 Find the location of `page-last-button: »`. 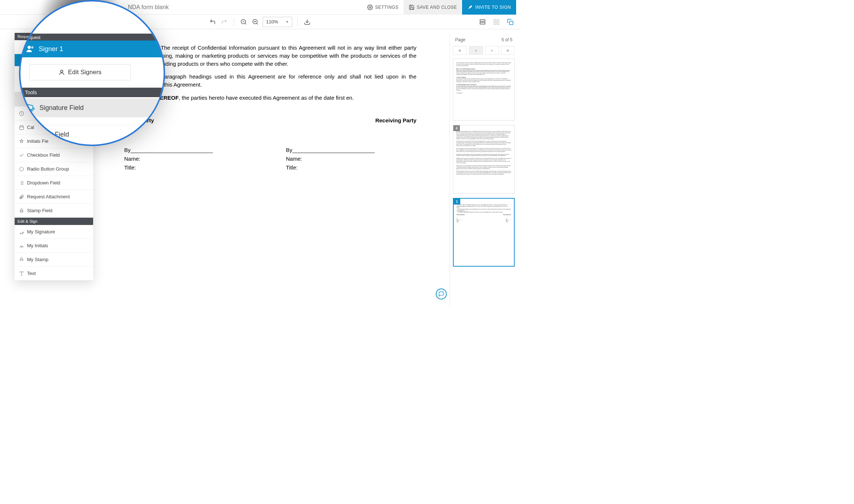

page-last-button: » is located at coordinates (508, 50).